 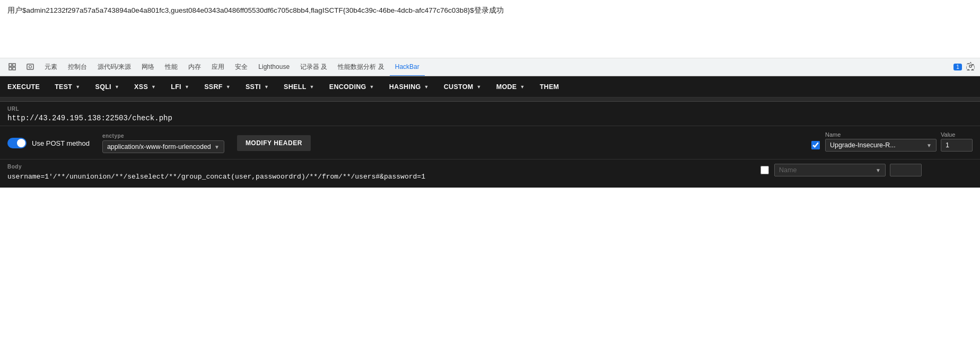 I want to click on execute-button: EXECUTE, so click(x=23, y=87).